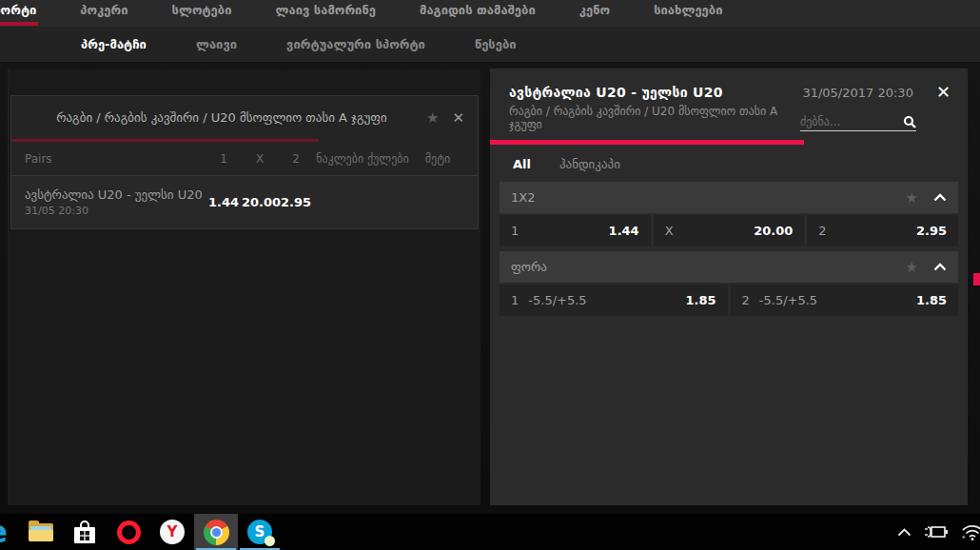 This screenshot has height=550, width=980. Describe the element at coordinates (746, 301) in the screenshot. I see `outcome-label: 2` at that location.